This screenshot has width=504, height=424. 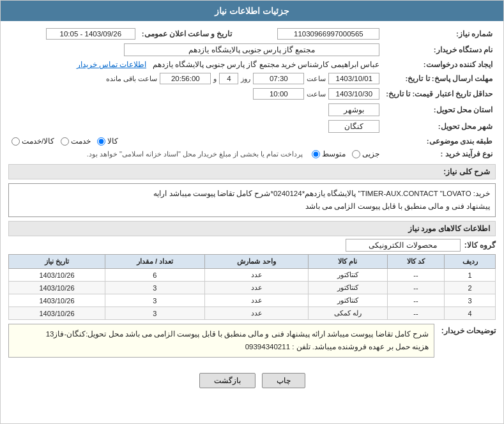 What do you see at coordinates (187, 34) in the screenshot?
I see `tarikh-label: تاریخ و ساعت اعلان عمومی:` at bounding box center [187, 34].